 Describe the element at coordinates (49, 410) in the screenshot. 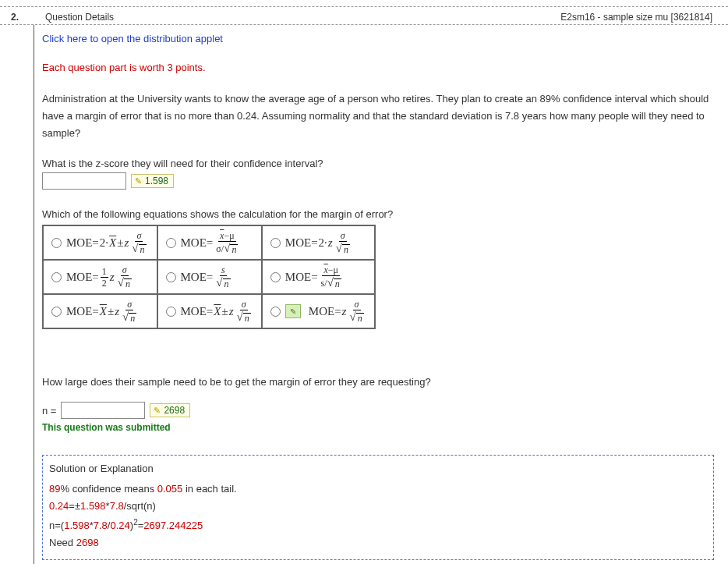

I see `n-equals-label: n =` at that location.